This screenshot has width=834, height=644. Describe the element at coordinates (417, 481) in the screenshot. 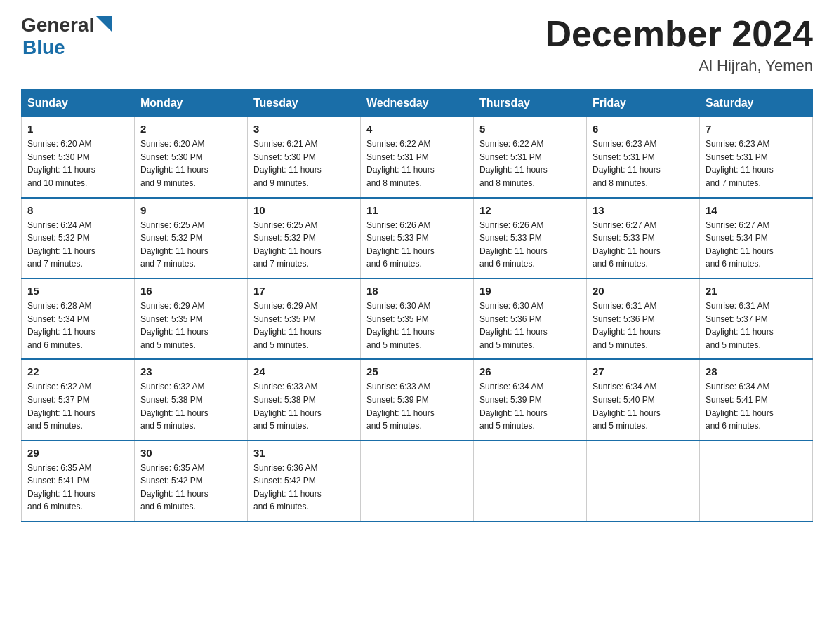

I see `calendar-week-row: 29 Sunrise: 6:35 AMSunset: 5:41 PMDaylig…` at that location.